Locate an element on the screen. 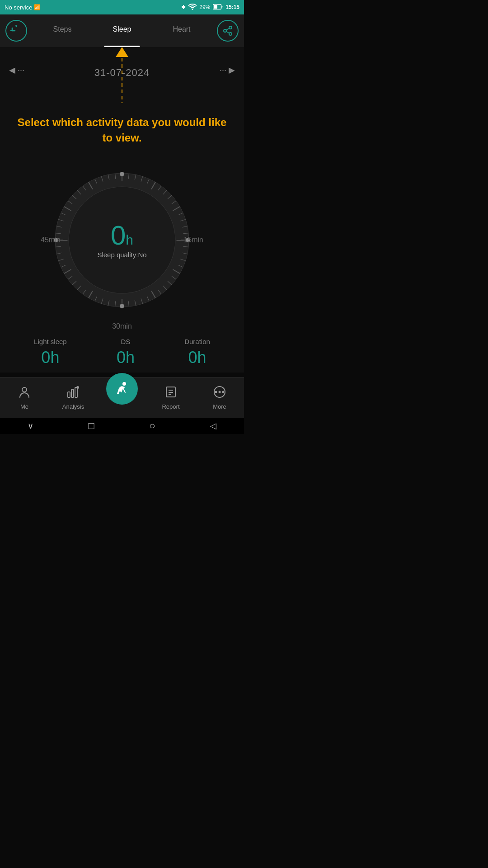  battery-icon is located at coordinates (218, 7).